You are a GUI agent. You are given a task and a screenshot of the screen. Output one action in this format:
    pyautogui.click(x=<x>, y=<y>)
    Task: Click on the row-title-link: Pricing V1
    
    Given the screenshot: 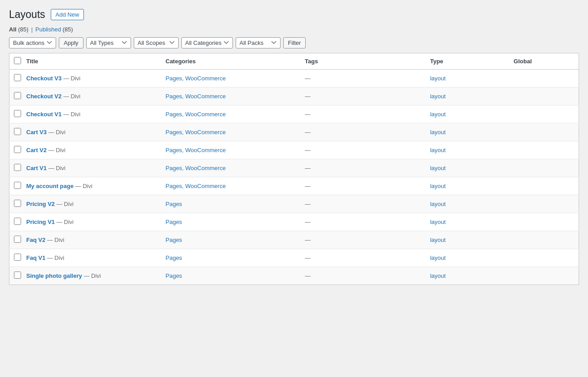 What is the action you would take?
    pyautogui.click(x=41, y=222)
    